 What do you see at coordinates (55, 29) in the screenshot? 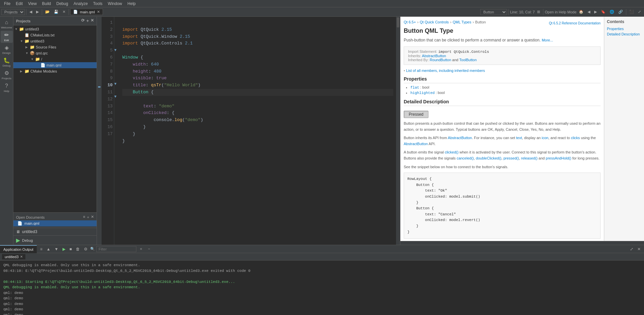
I see `tree-item-untitled3-root: ▼ 📁 untitled3` at bounding box center [55, 29].